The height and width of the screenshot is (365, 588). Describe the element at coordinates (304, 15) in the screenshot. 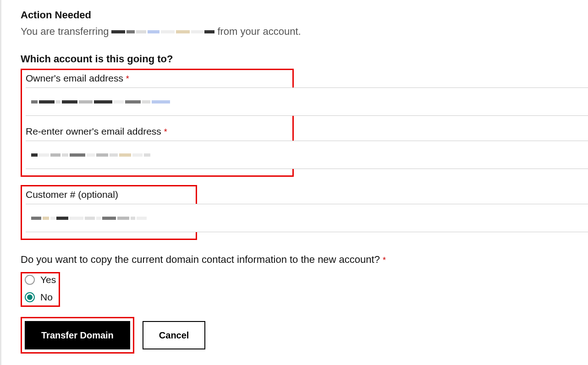

I see `page-title: Action Needed` at that location.